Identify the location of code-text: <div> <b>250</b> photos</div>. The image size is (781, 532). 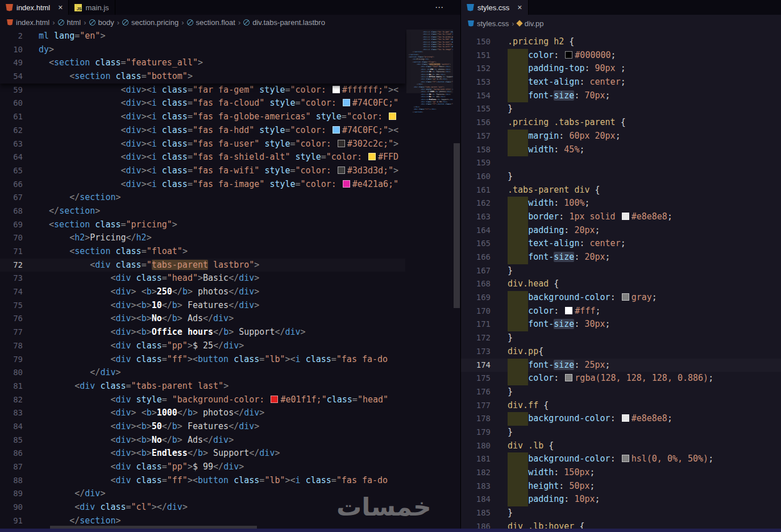
(214, 292).